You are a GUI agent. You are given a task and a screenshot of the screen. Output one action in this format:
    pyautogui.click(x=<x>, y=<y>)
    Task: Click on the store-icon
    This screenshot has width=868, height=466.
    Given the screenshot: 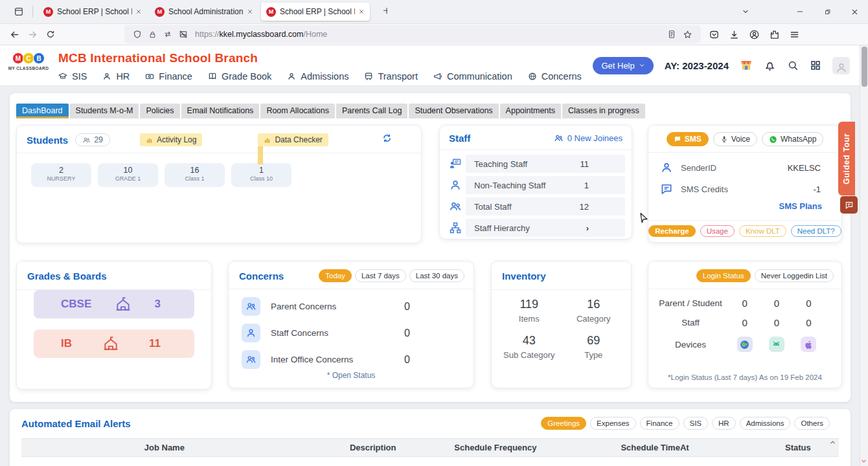 What is the action you would take?
    pyautogui.click(x=746, y=65)
    